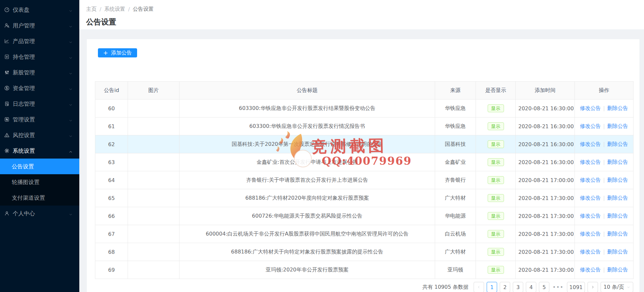 The image size is (644, 292). What do you see at coordinates (307, 91) in the screenshot?
I see `header-title: 公告标题` at bounding box center [307, 91].